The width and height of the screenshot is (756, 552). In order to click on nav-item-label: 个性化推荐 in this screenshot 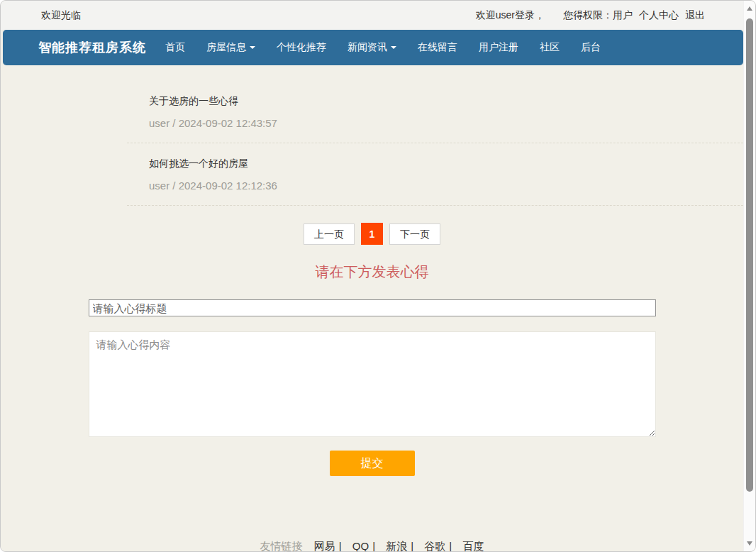, I will do `click(301, 48)`.